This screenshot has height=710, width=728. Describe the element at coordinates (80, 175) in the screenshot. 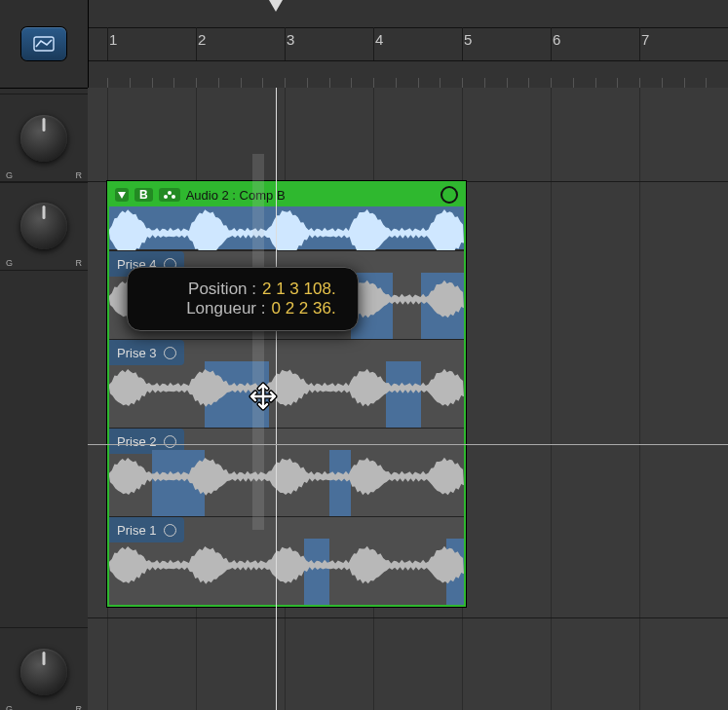

I see `knob-right-label: R` at that location.